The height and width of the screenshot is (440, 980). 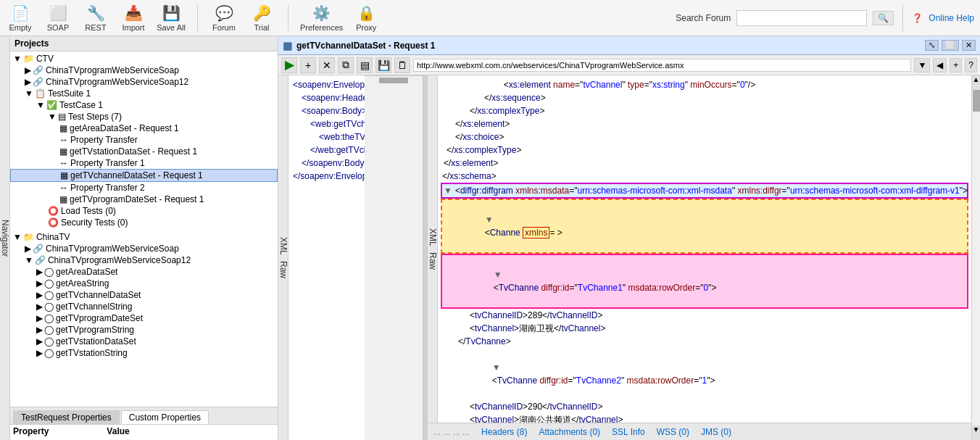 What do you see at coordinates (951, 18) in the screenshot?
I see `online-help-link: Online Help` at bounding box center [951, 18].